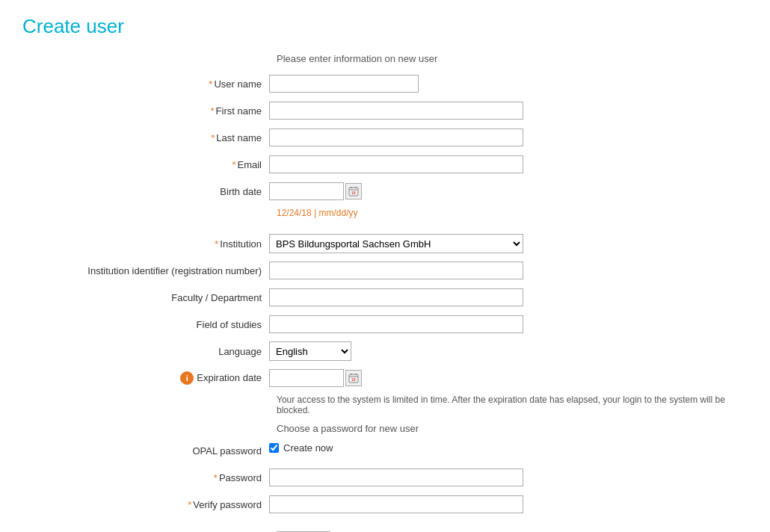 Image resolution: width=770 pixels, height=532 pixels. What do you see at coordinates (153, 84) in the screenshot?
I see `username-label: *User name` at bounding box center [153, 84].